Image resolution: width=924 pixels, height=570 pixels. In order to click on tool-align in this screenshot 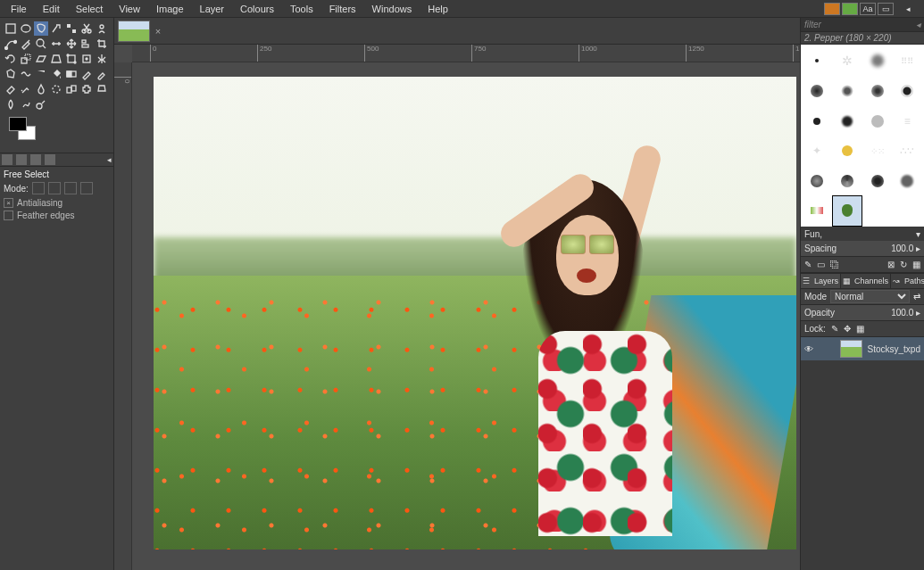, I will do `click(87, 44)`.